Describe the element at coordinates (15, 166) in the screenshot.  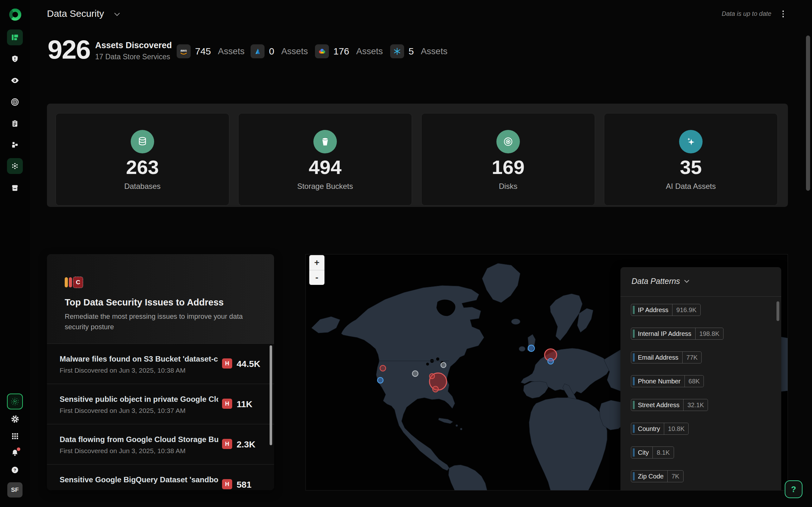
I see `ai-burst-icon` at that location.